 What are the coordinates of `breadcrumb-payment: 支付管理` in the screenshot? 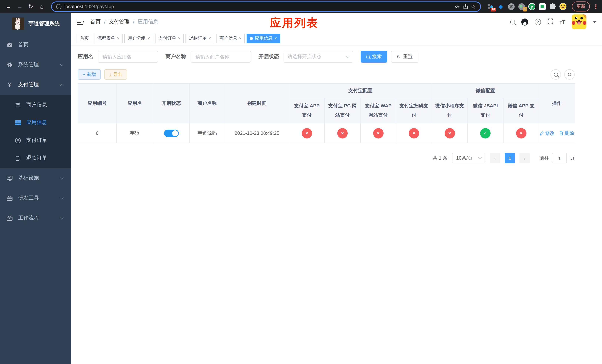 It's located at (119, 22).